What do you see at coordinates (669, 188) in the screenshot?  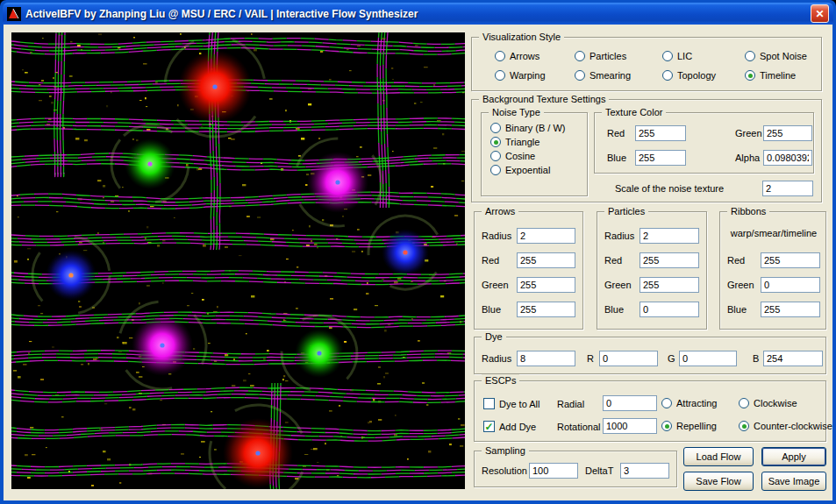 I see `noise-scale-label: Scale of the noise texture` at bounding box center [669, 188].